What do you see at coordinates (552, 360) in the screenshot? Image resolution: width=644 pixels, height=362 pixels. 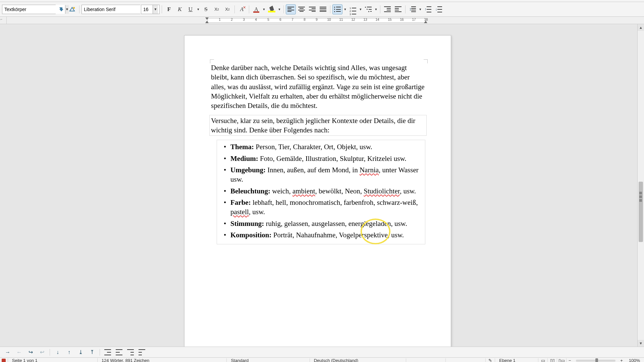 I see `view-multi-page-icon: ▯▯` at bounding box center [552, 360].